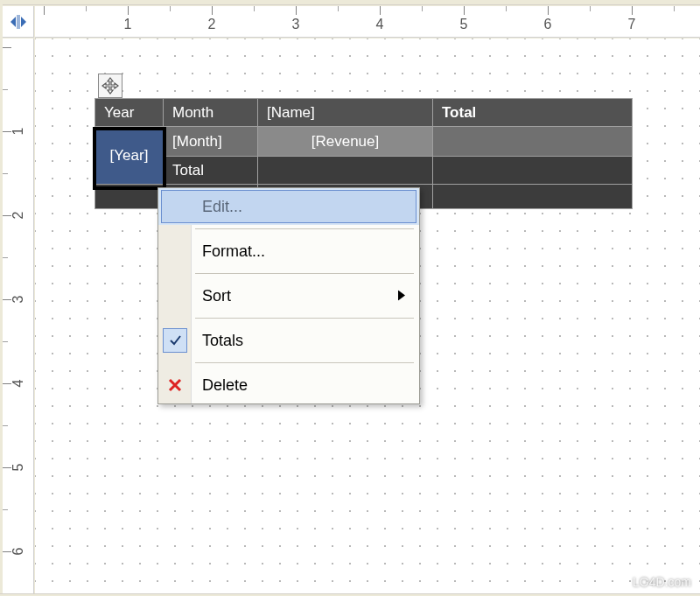 The image size is (700, 596). What do you see at coordinates (289, 340) in the screenshot?
I see `menu-item-totals: Totals` at bounding box center [289, 340].